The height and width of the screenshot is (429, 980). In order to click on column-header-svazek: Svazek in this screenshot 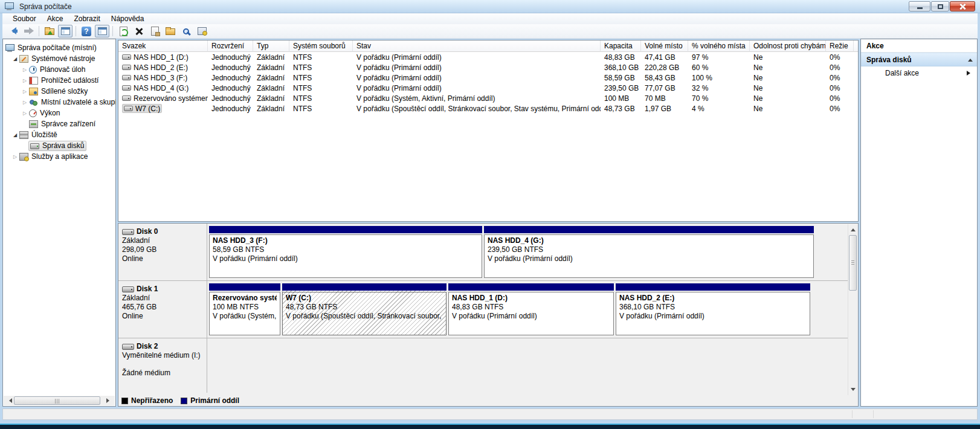, I will do `click(163, 46)`.